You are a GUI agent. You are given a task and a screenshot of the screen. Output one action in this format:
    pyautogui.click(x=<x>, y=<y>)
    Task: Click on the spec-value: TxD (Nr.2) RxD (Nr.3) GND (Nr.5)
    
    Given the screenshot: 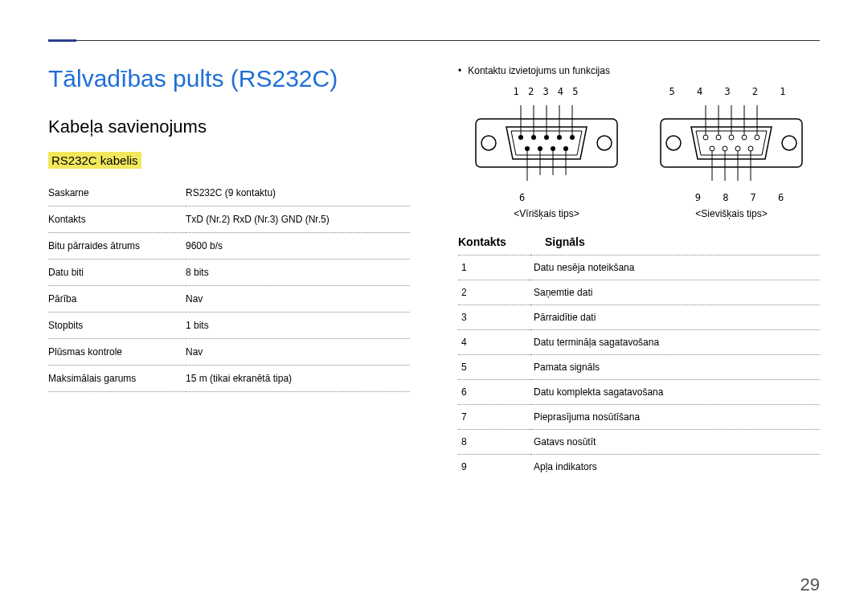 What is the action you would take?
    pyautogui.click(x=297, y=220)
    